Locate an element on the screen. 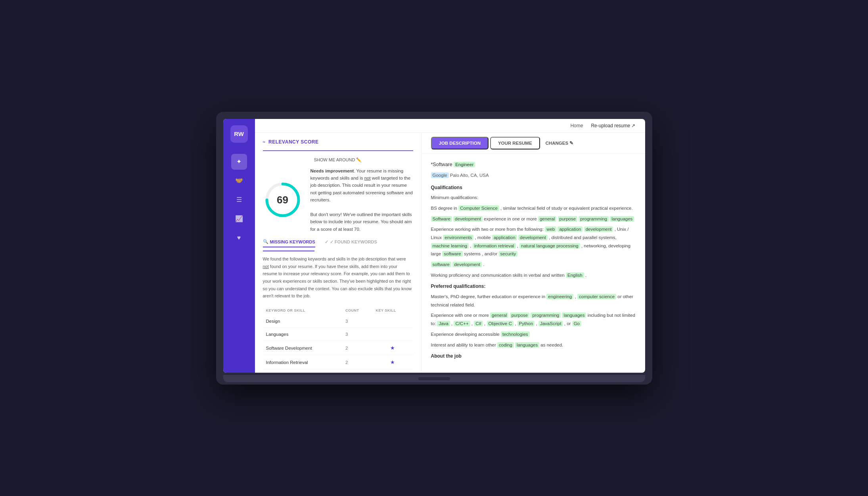 This screenshot has width=868, height=496. para-experience: Experience working with two or more from… is located at coordinates (533, 242).